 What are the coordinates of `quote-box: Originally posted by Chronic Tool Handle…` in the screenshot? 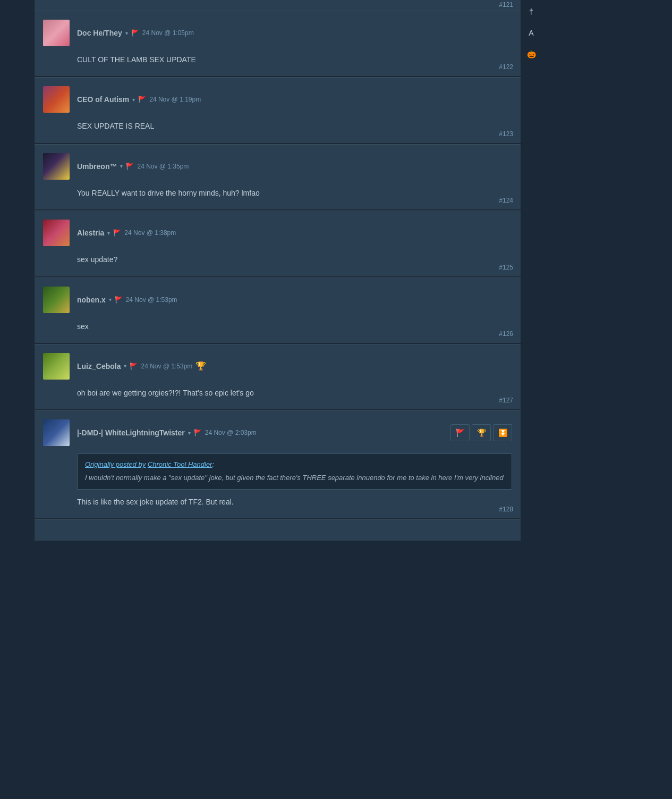 It's located at (294, 472).